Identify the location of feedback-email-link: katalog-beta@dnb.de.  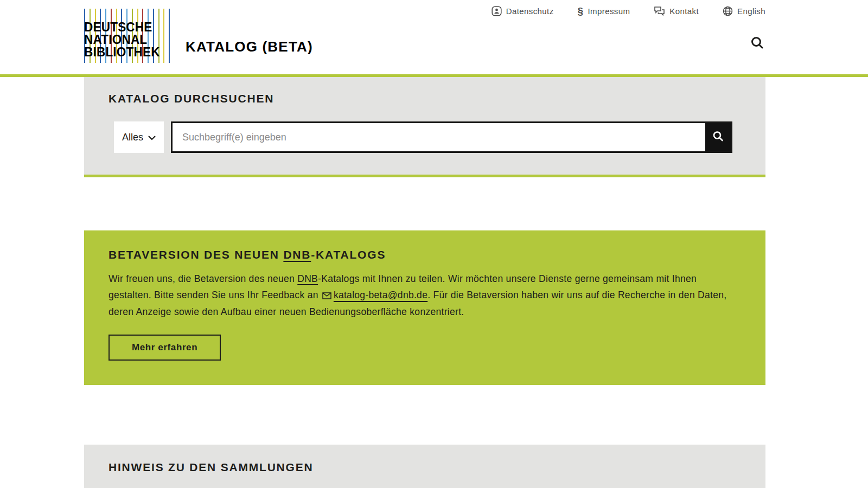
(381, 295).